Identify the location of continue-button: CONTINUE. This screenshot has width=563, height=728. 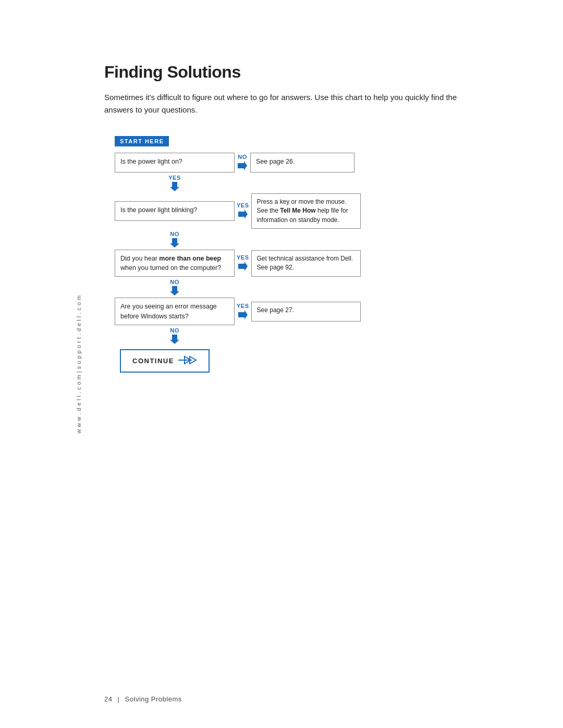
(165, 361).